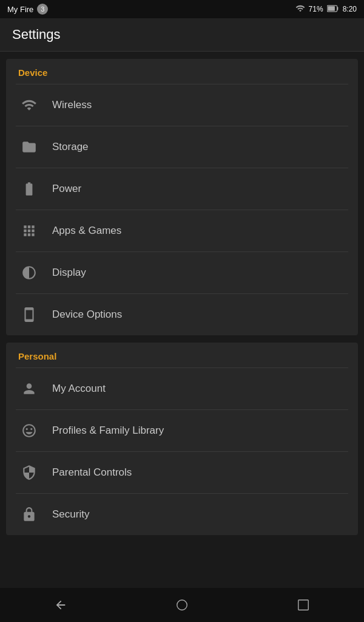 The image size is (364, 622). What do you see at coordinates (349, 9) in the screenshot?
I see `clock: 8:20` at bounding box center [349, 9].